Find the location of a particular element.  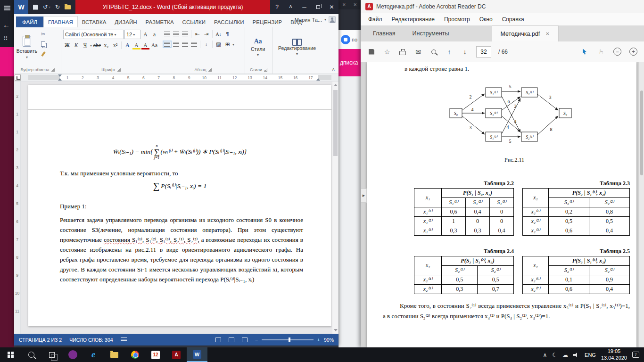

taskbar-app-people is located at coordinates (73, 354).